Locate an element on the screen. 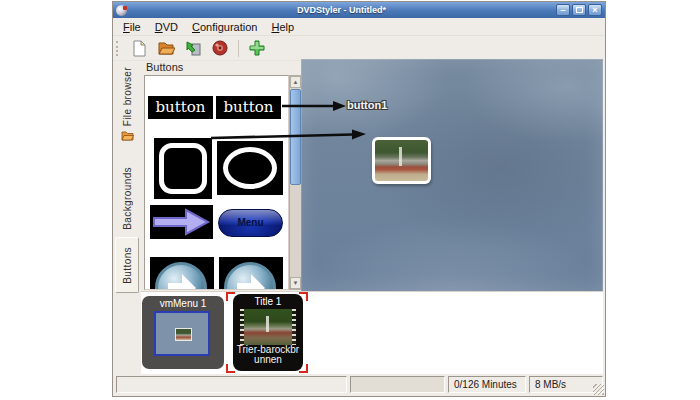  title-thumbnail-caption: Trier-barockbrunnen is located at coordinates (268, 355).